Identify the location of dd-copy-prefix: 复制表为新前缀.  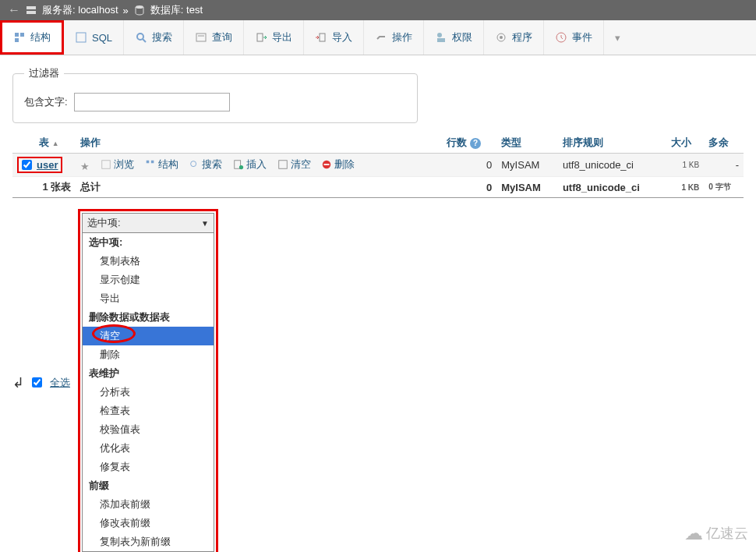
(148, 542).